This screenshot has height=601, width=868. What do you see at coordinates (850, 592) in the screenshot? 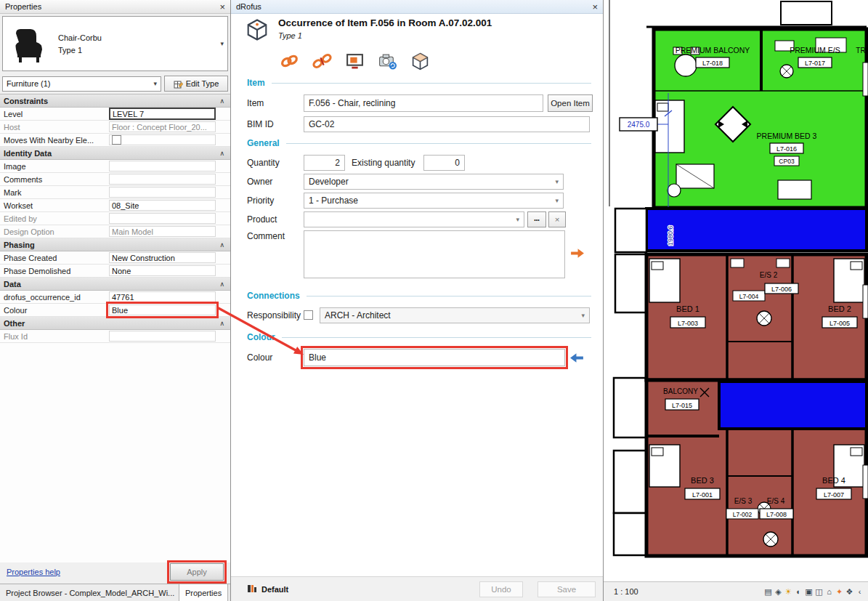
I see `analytical-model-icon: ❖` at bounding box center [850, 592].